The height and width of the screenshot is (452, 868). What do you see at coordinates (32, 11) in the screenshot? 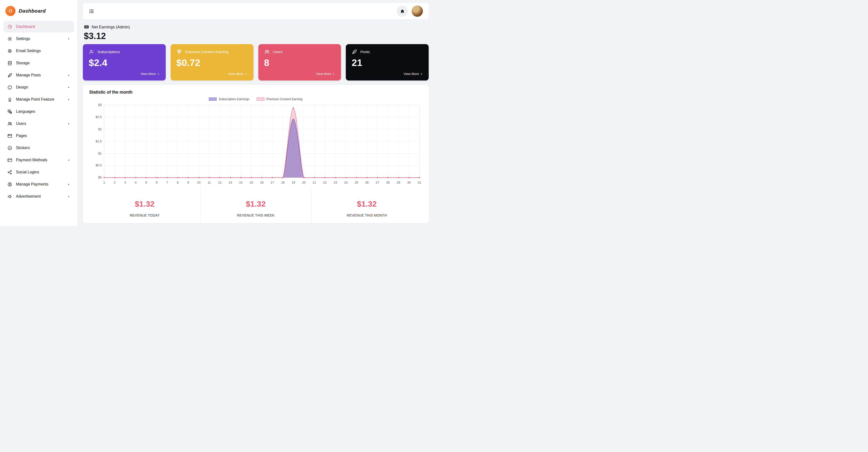
I see `app-title: Dashboard` at bounding box center [32, 11].